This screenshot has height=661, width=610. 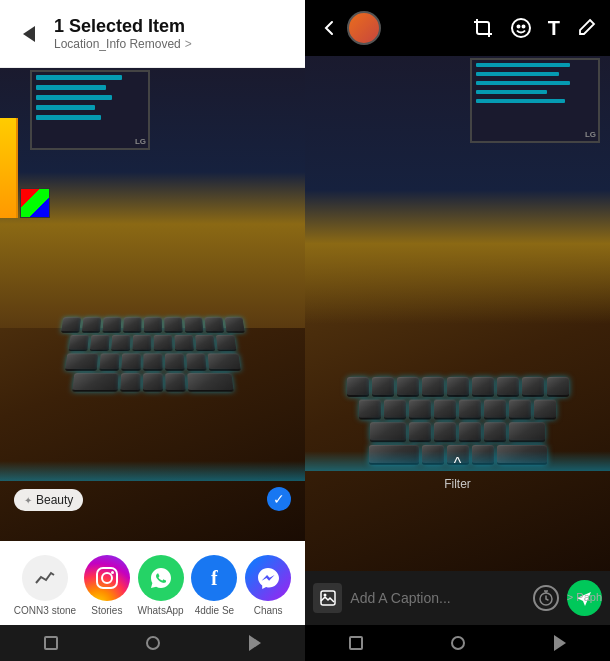 What do you see at coordinates (123, 44) in the screenshot?
I see `location-info: Location_Info Removed >` at bounding box center [123, 44].